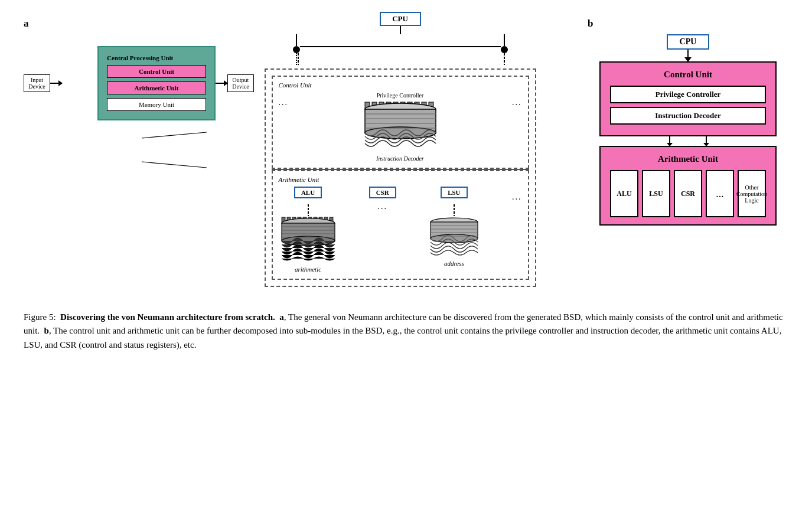  I want to click on bsd-control-unit-label: Control Unit, so click(400, 85).